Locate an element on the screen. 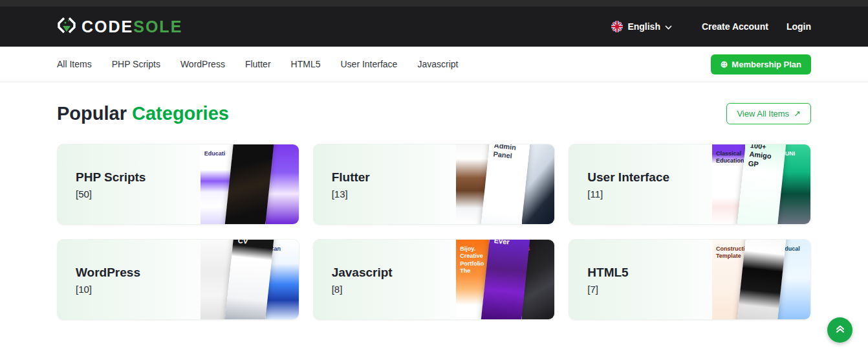 The height and width of the screenshot is (353, 868). category-thumbnails: CV Can is located at coordinates (250, 280).